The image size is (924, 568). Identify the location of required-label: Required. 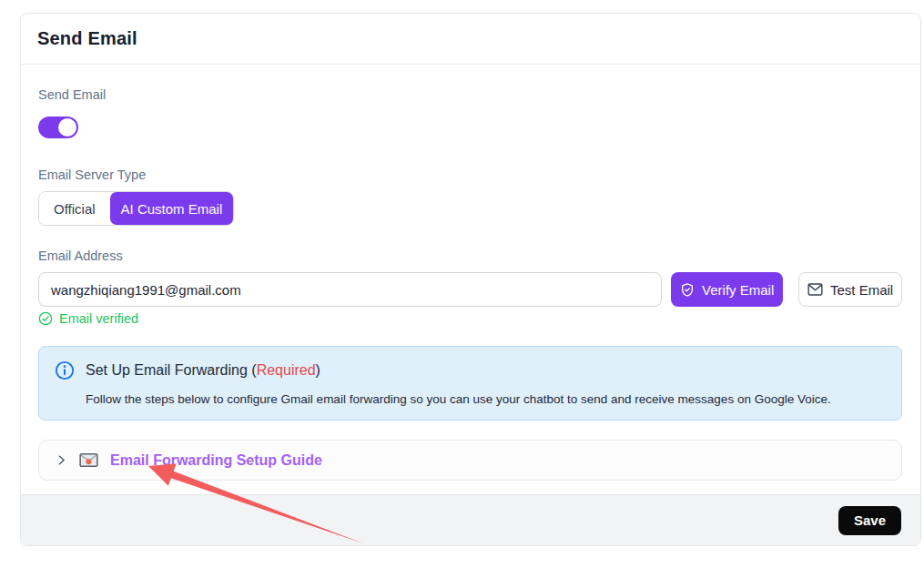
(286, 370).